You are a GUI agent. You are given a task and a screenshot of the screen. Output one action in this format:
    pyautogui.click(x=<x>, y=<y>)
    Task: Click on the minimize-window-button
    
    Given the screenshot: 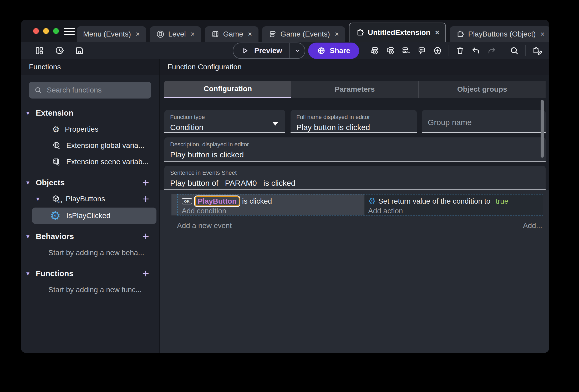 What is the action you would take?
    pyautogui.click(x=46, y=31)
    